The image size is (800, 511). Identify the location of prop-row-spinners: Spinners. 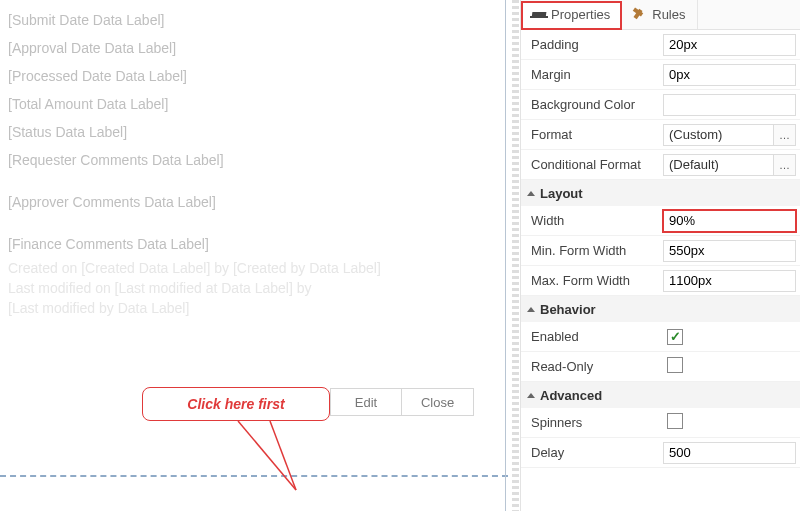
(660, 423).